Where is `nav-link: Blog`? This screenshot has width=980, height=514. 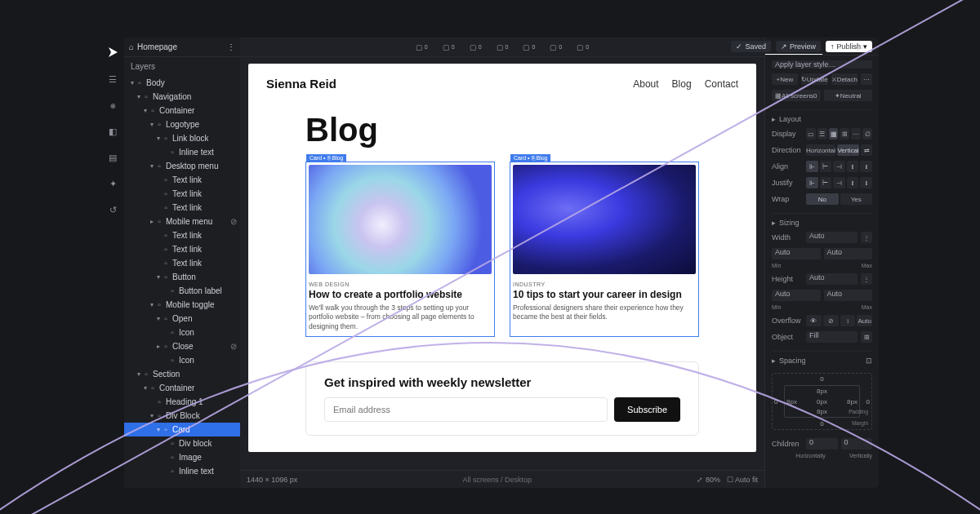
nav-link: Blog is located at coordinates (682, 84).